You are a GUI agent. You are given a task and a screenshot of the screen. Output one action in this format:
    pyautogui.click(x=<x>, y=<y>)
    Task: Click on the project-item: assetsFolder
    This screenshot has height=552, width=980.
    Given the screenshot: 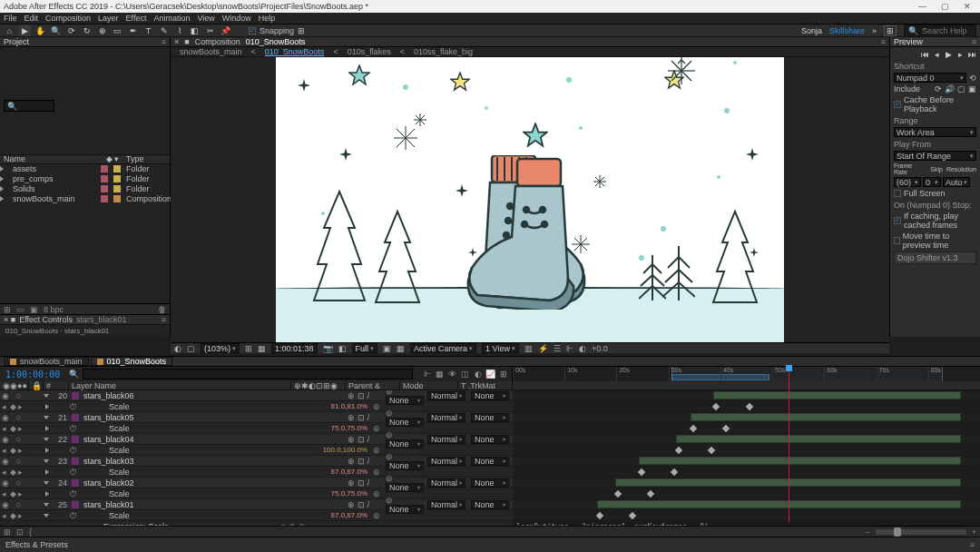 What is the action you would take?
    pyautogui.click(x=85, y=169)
    